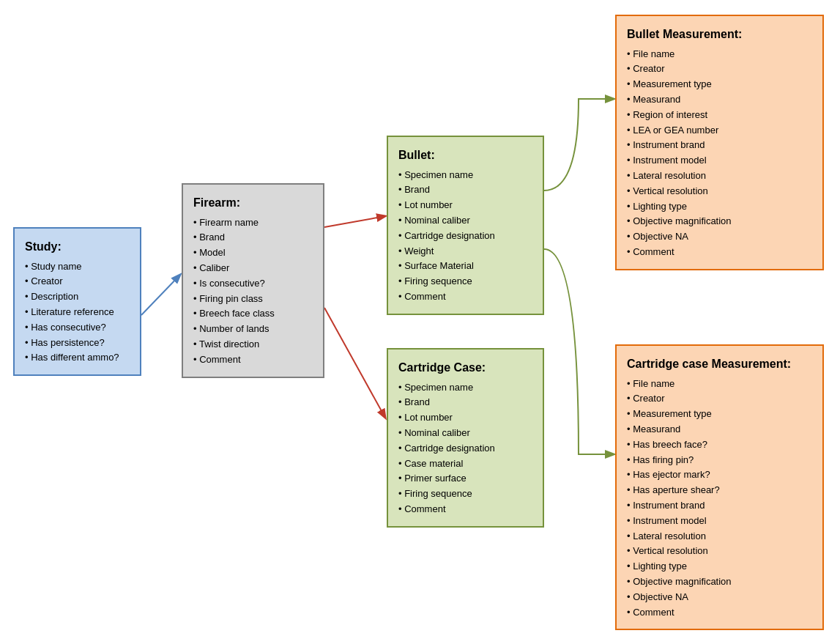 The image size is (840, 636). Describe the element at coordinates (253, 254) in the screenshot. I see `firearm-item-2: Model` at that location.